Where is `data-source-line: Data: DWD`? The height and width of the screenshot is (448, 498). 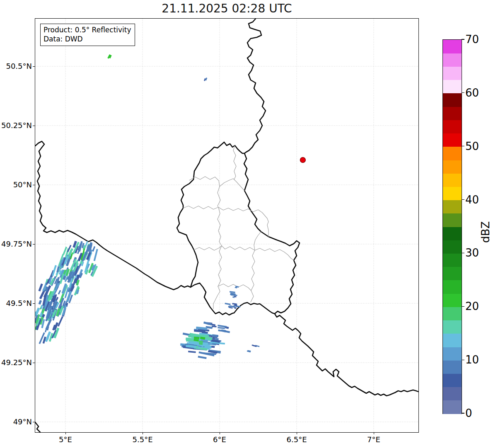 data-source-line: Data: DWD is located at coordinates (87, 39).